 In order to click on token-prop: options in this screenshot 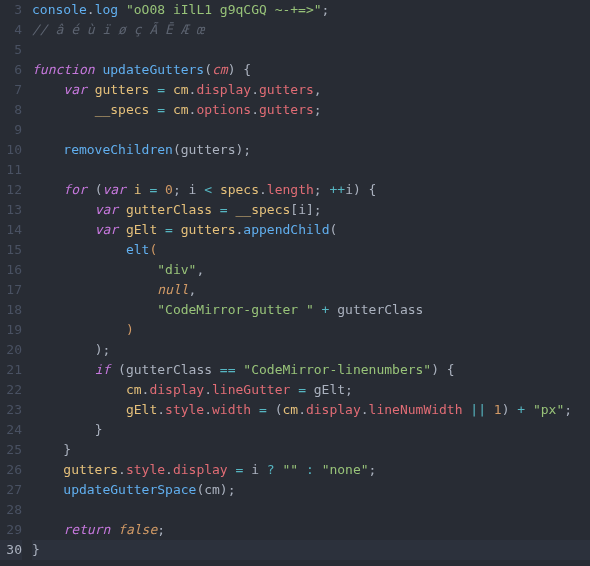, I will do `click(224, 110)`.